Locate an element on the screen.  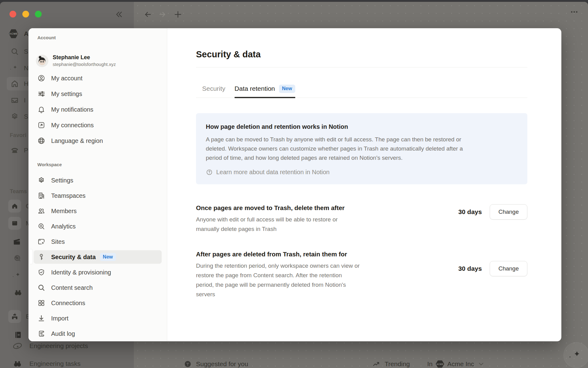
nav-item-my-notifications: My notifications is located at coordinates (98, 109).